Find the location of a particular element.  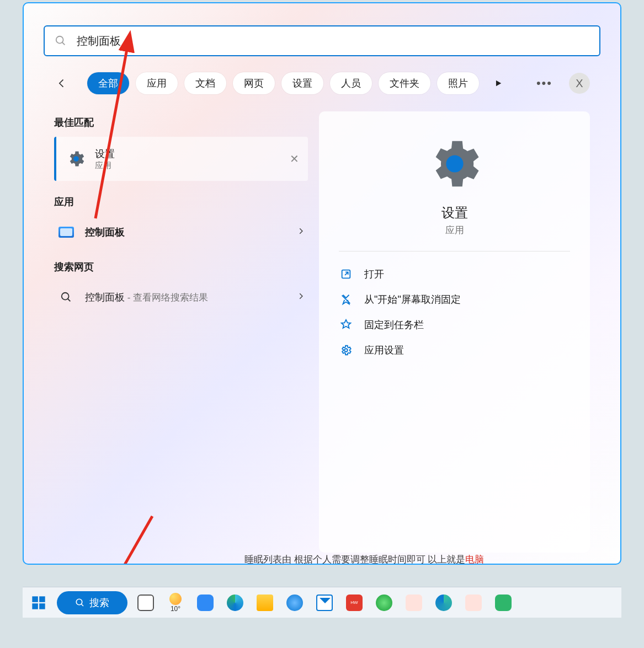

section-header-best: 最佳匹配 is located at coordinates (181, 122).